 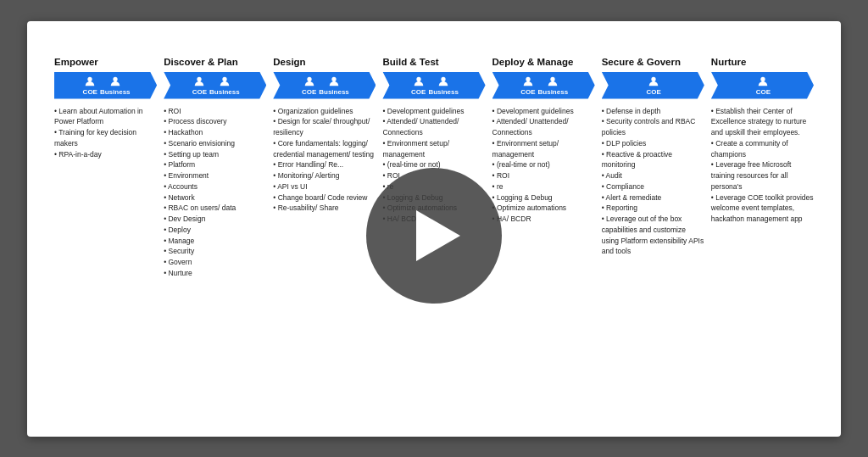 I want to click on col-design: Design COE BusinessOrganization guidelin…, so click(x=324, y=168).